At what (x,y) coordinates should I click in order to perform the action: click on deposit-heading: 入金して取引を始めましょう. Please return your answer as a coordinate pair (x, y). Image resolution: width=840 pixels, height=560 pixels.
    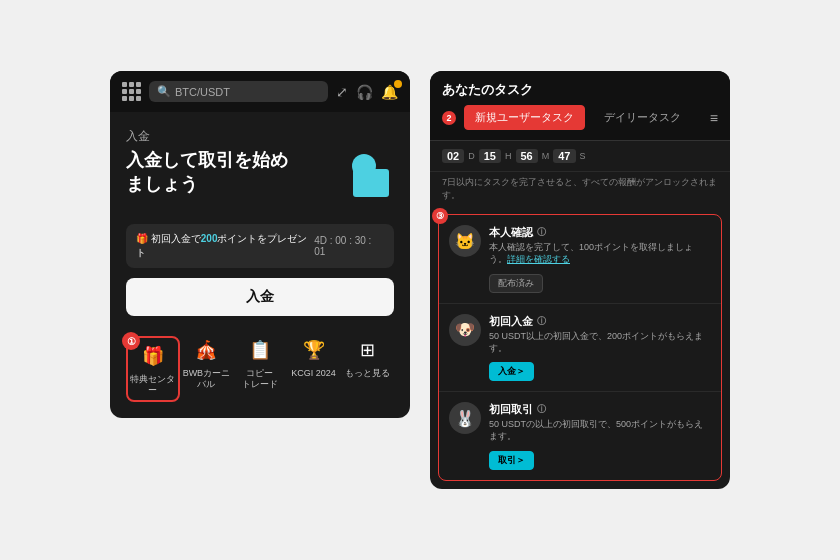
    Looking at the image, I should click on (207, 172).